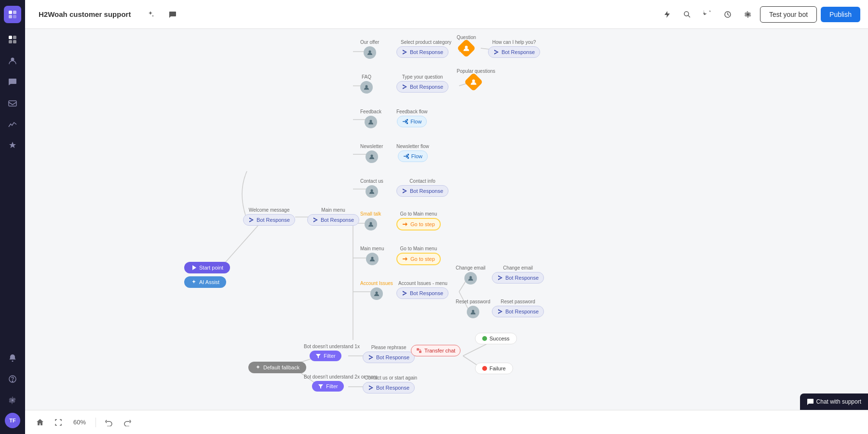 Image resolution: width=868 pixels, height=434 pixels. Describe the element at coordinates (13, 124) in the screenshot. I see `sidebar-item-analytics` at that location.